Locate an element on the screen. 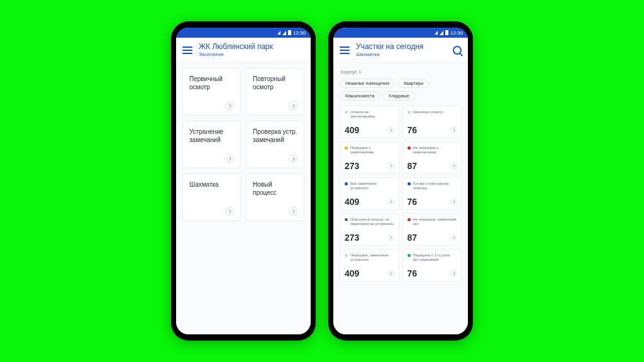  stat-card-header: Все замечания устранили is located at coordinates (370, 186).